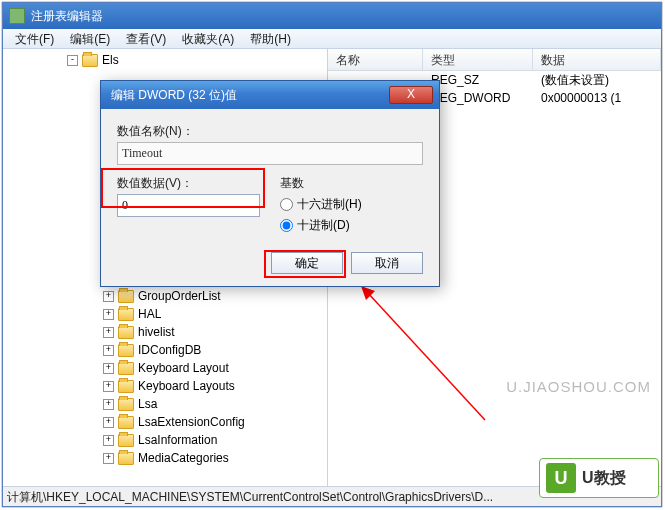 The image size is (665, 510). What do you see at coordinates (270, 95) in the screenshot?
I see `dialog-titlebar: 编辑 DWORD (32 位)值 X` at bounding box center [270, 95].